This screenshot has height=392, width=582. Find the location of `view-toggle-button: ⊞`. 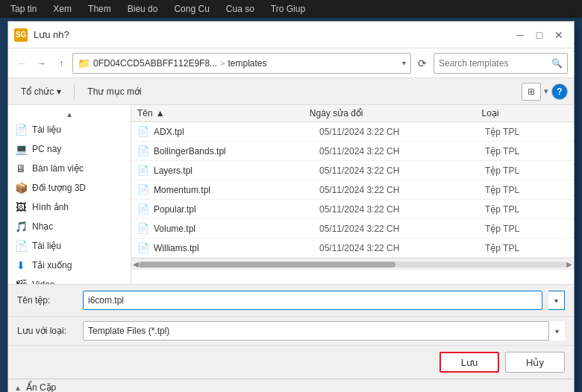

view-toggle-button: ⊞ is located at coordinates (531, 92).